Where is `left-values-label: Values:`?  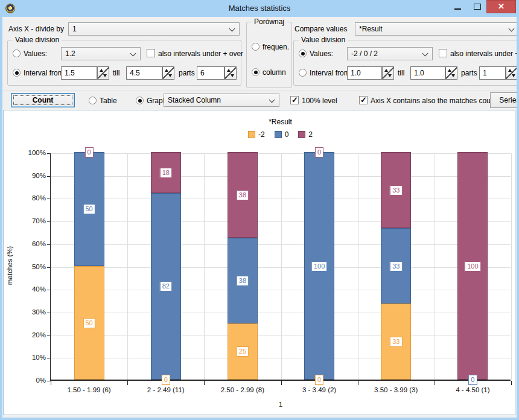
left-values-label: Values: is located at coordinates (35, 54).